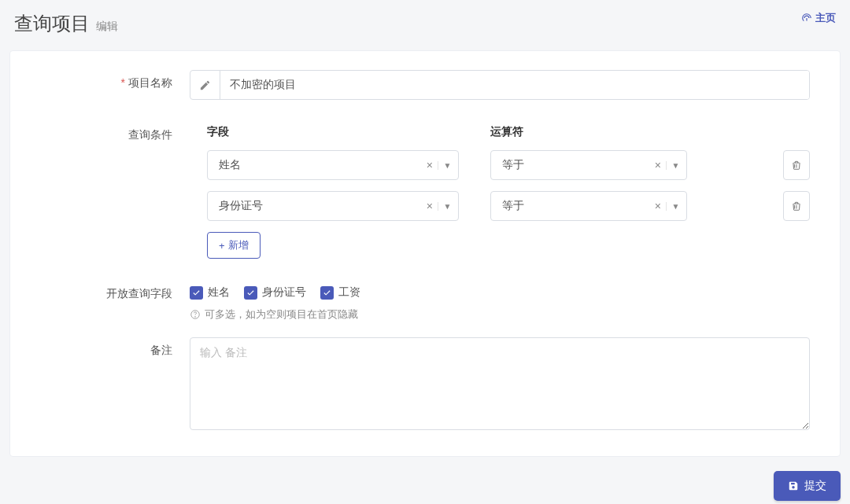 The width and height of the screenshot is (850, 504). Describe the element at coordinates (111, 190) in the screenshot. I see `label-conditions: 查询条件` at that location.